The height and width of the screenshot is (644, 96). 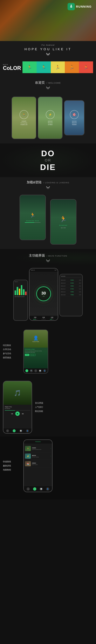 What do you see at coordinates (48, 45) in the screenshot?
I see `platform-label: For Android` at bounding box center [48, 45].